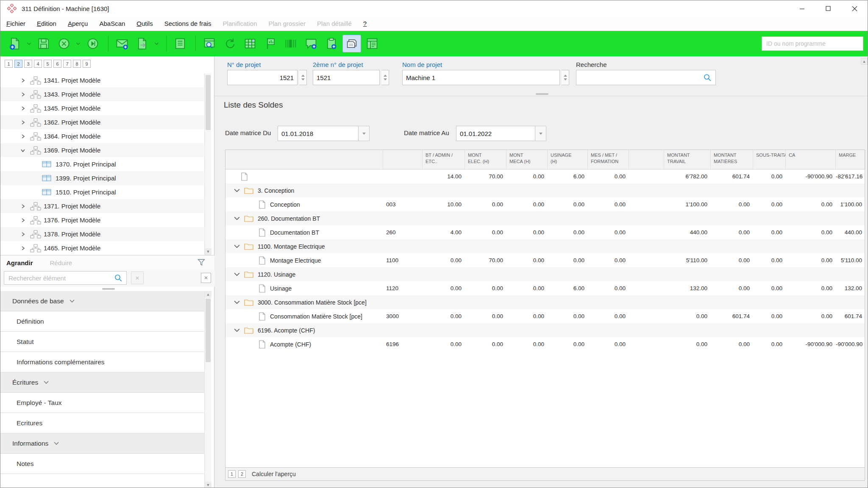 This screenshot has height=488, width=868. Describe the element at coordinates (496, 133) in the screenshot. I see `date-to-input` at that location.